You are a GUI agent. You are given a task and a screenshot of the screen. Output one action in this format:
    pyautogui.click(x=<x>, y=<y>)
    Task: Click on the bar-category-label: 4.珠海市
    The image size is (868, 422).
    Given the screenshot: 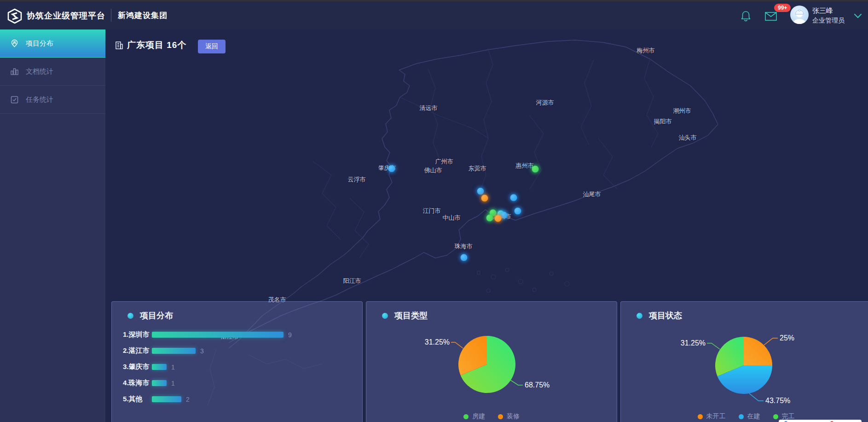 What is the action you would take?
    pyautogui.click(x=137, y=383)
    